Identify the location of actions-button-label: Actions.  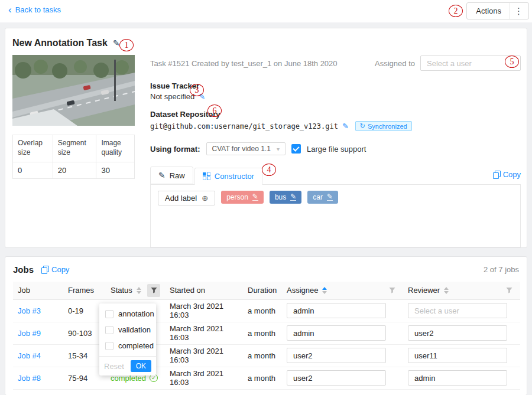
(488, 11).